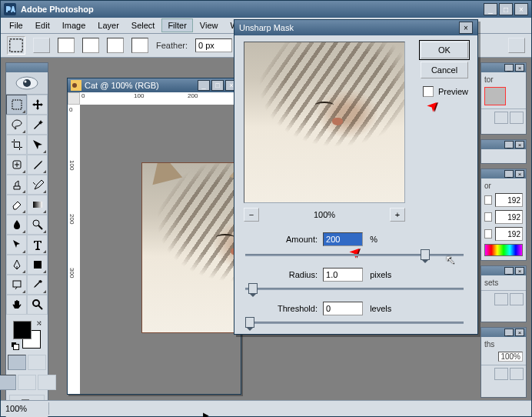 The image size is (532, 417). Describe the element at coordinates (17, 105) in the screenshot. I see `tool-rect-marquee` at that location.